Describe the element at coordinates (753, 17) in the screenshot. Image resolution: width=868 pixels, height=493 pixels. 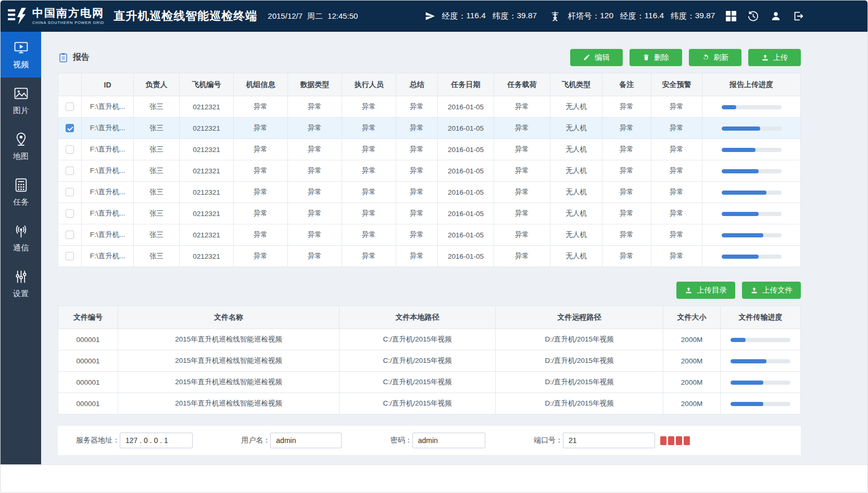
I see `history-button` at that location.